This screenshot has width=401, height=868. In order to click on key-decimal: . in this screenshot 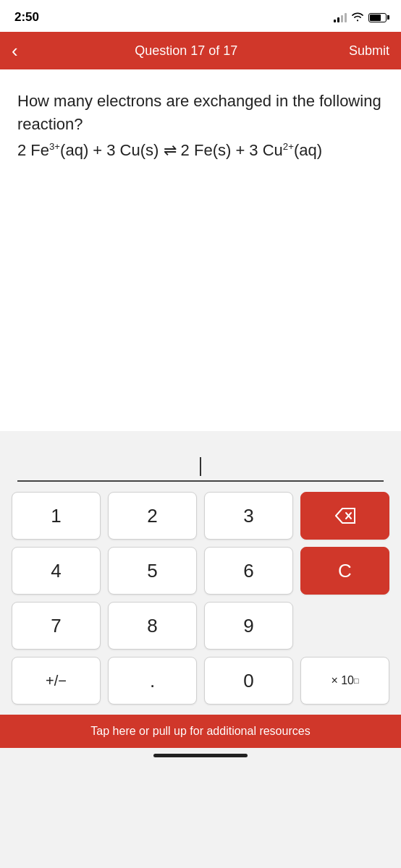, I will do `click(152, 681)`.